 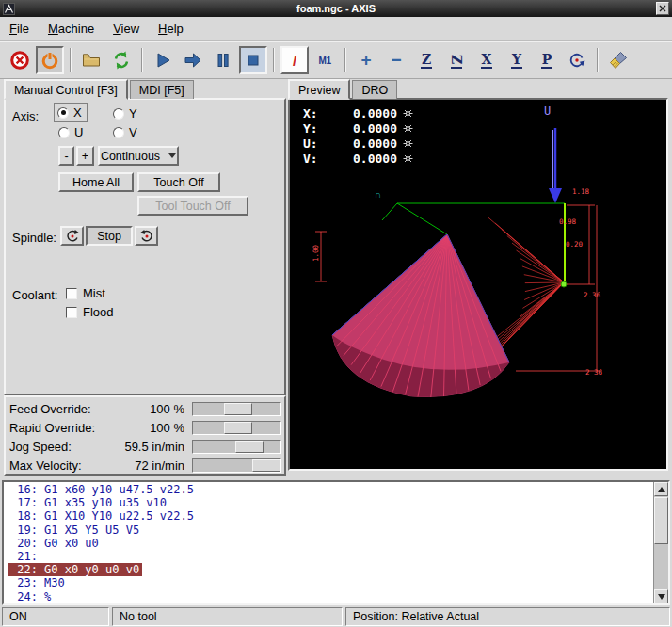 I want to click on view-top-button: Z, so click(x=426, y=60).